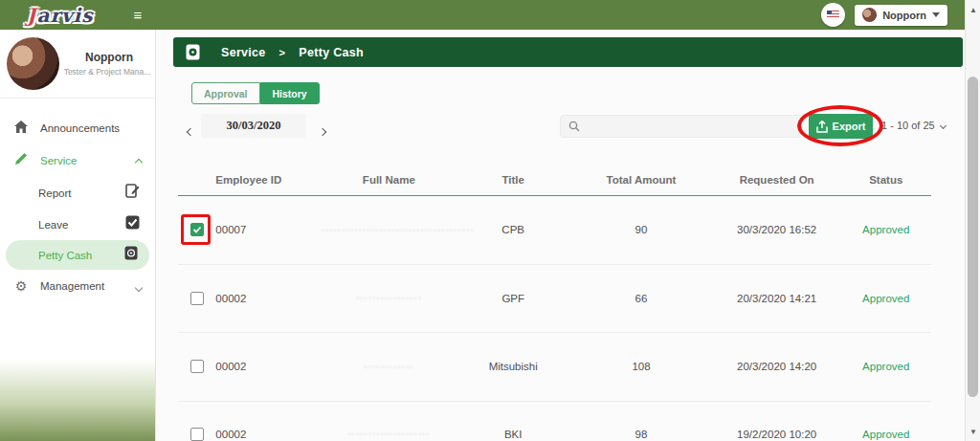 This screenshot has height=441, width=980. I want to click on next-date-button, so click(323, 130).